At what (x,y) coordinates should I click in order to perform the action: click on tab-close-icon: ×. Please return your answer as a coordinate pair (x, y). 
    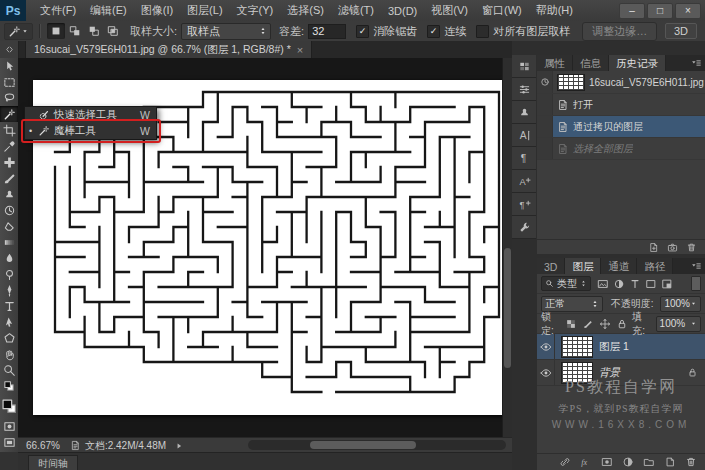
    Looking at the image, I should click on (300, 50).